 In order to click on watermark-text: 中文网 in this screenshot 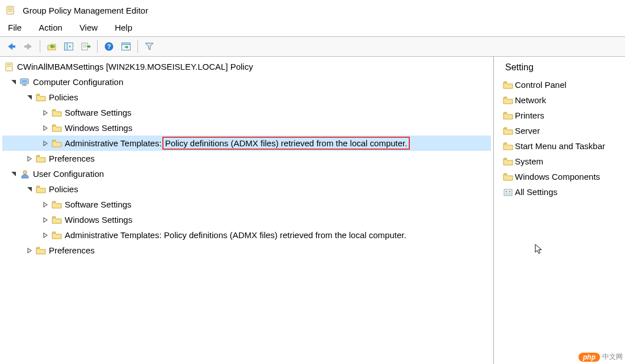, I will do `click(613, 357)`.